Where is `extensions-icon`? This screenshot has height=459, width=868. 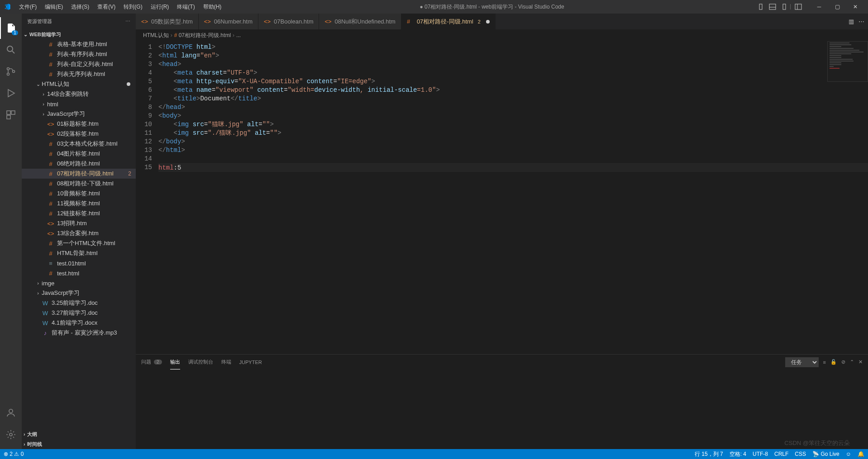
extensions-icon is located at coordinates (11, 115).